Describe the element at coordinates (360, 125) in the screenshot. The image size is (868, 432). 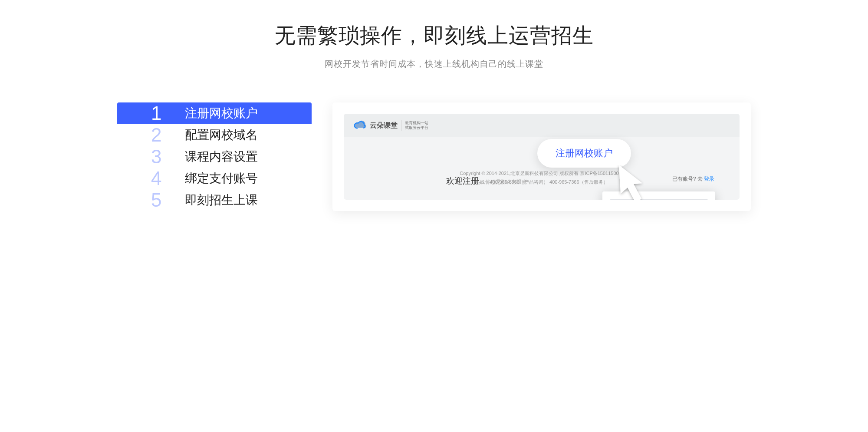
I see `cloud-icon` at that location.